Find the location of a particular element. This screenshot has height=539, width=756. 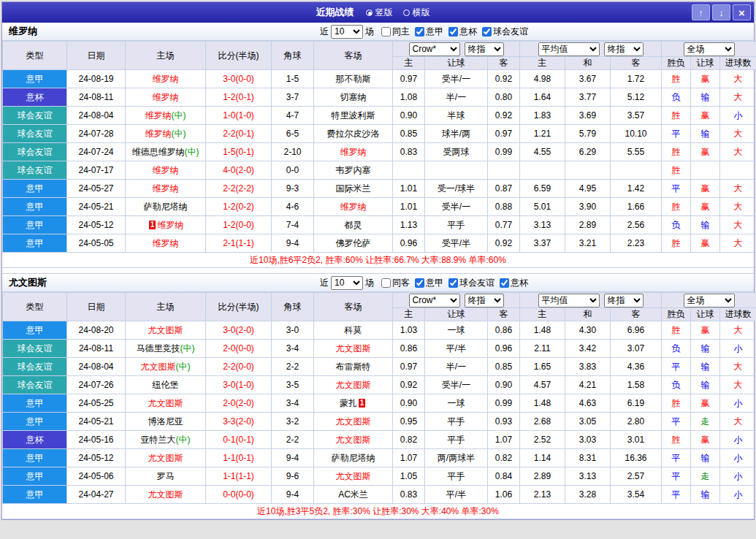

avg-draw-odds: 4.30 is located at coordinates (588, 330).